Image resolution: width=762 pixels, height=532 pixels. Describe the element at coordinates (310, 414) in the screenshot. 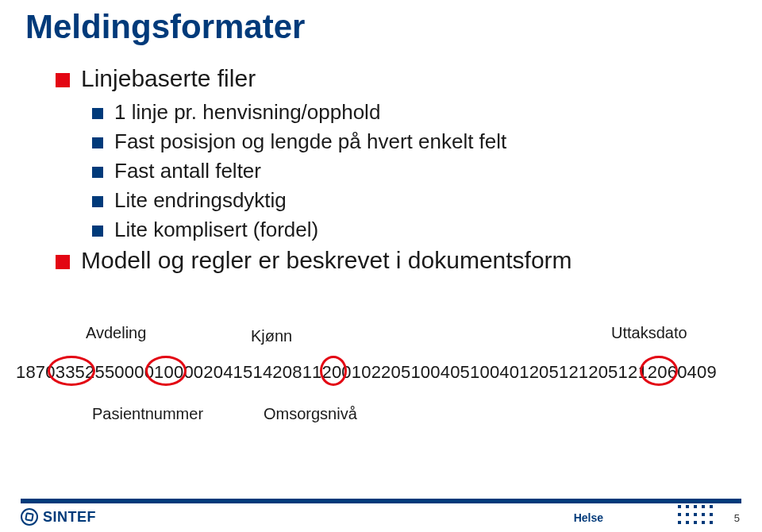

I see `label-omsorgsniva: Omsorgsnivå` at that location.